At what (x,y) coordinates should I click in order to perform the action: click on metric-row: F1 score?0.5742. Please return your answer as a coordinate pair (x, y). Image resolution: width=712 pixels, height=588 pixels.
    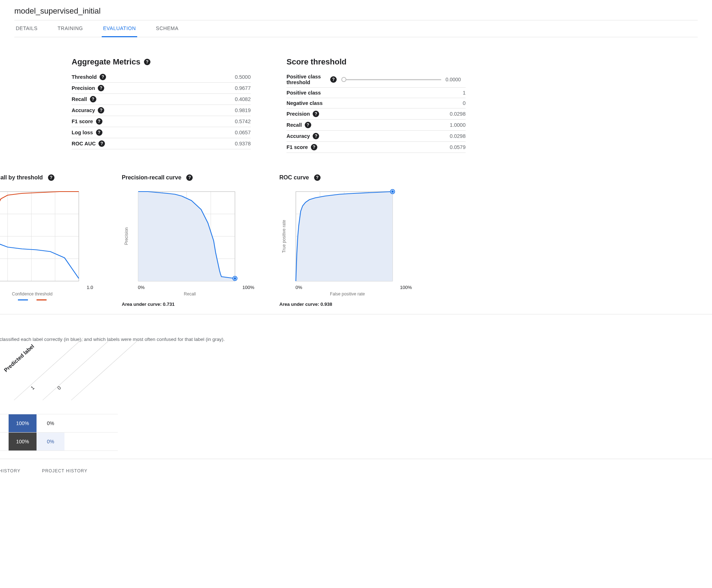
    Looking at the image, I should click on (161, 122).